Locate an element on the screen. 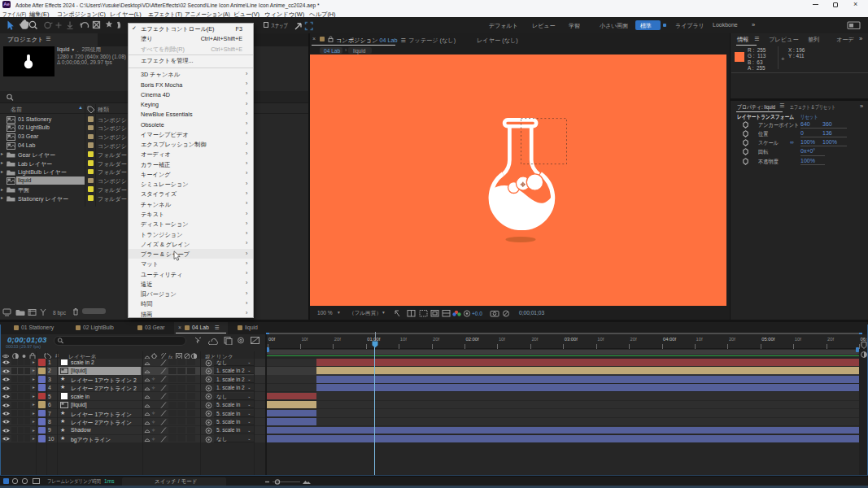 The width and height of the screenshot is (868, 488). svg-text: +0.0 is located at coordinates (477, 314).